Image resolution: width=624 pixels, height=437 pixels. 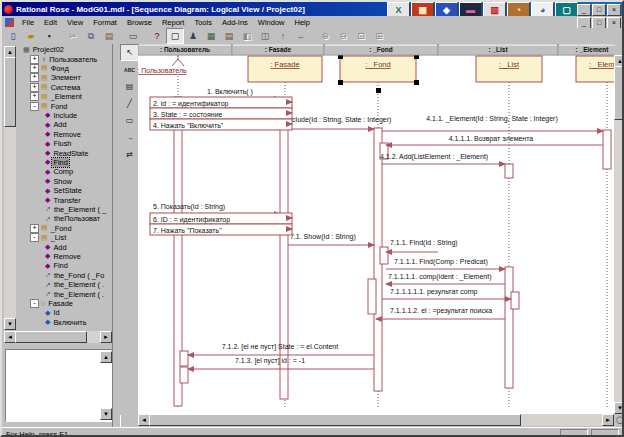 I want to click on close-button: ×, so click(x=614, y=10).